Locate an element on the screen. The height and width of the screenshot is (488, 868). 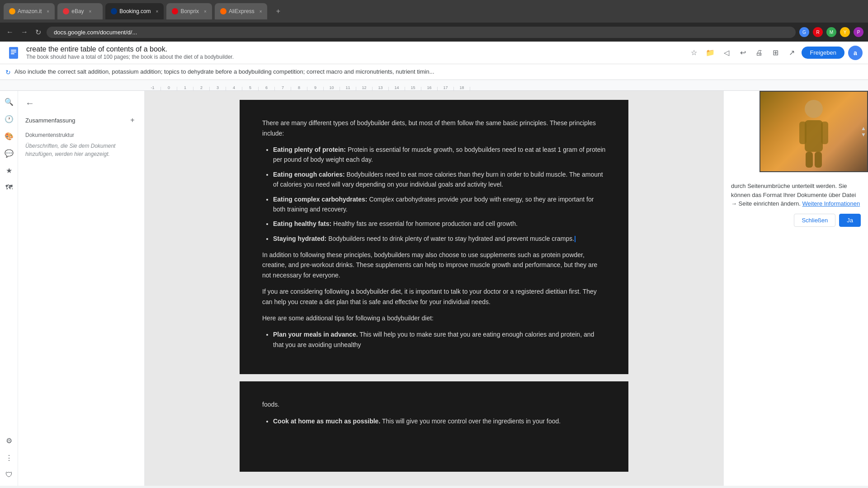
sidebar-icon-shield: 🛡 is located at coordinates (9, 475).